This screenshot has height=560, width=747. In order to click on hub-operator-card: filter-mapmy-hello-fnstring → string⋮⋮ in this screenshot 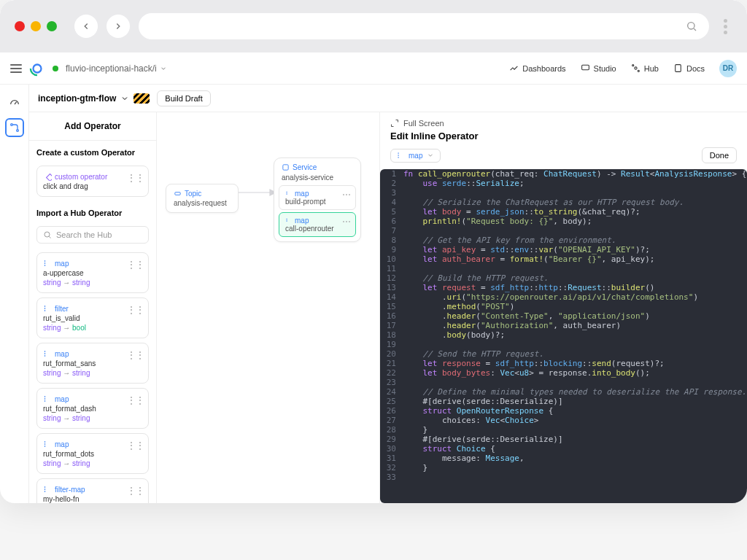, I will do `click(93, 491)`.